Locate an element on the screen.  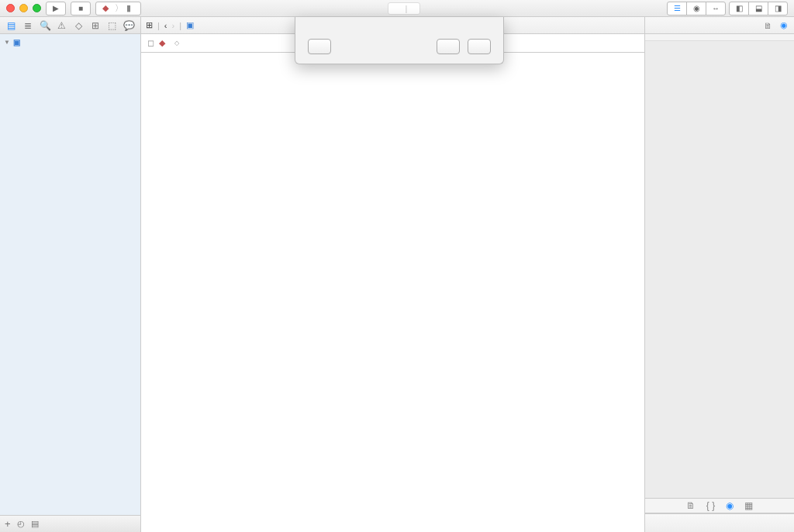
quick-help-title is located at coordinates (720, 37).